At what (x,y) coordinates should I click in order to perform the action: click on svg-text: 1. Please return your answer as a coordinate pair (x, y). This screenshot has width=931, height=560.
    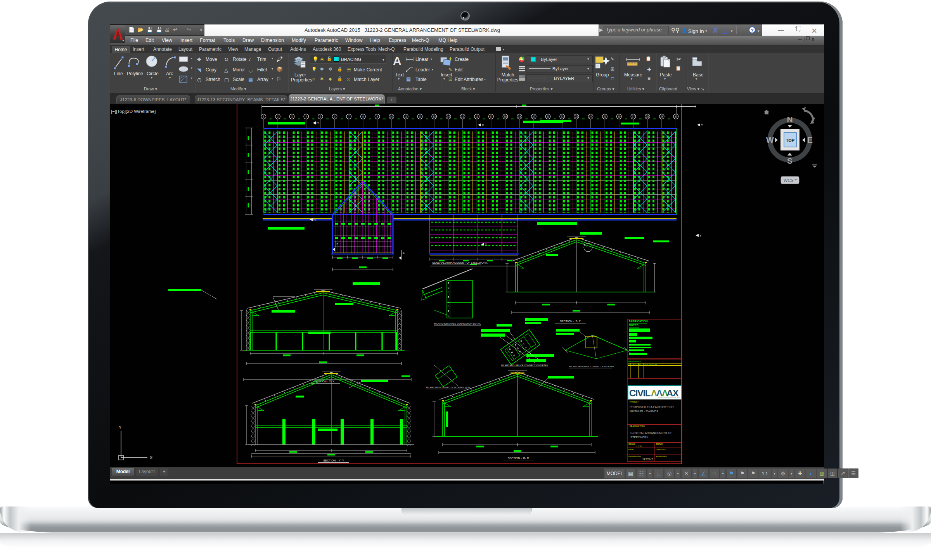
    Looking at the image, I should click on (263, 116).